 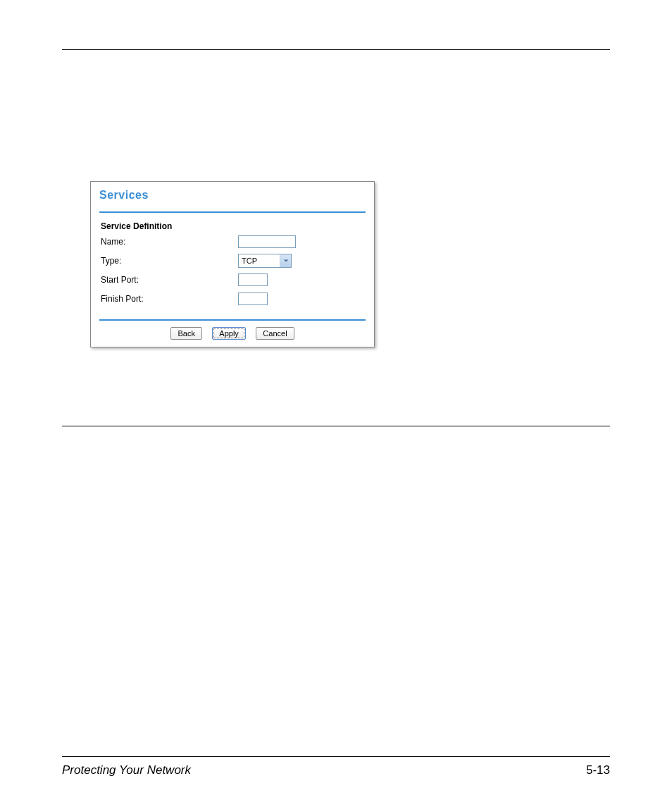 I want to click on apply-button: Apply, so click(x=229, y=333).